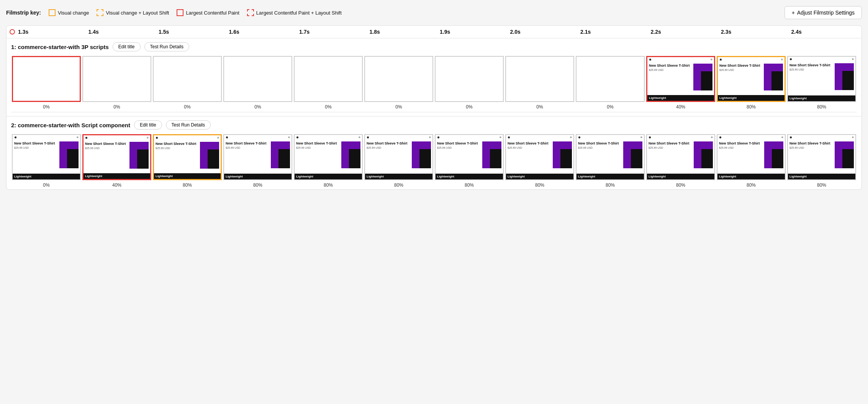 The image size is (868, 404). What do you see at coordinates (540, 157) in the screenshot?
I see `frame-wrapper-2-8: ⏺ ≡ New Short Sleeve T-Shirt $25.99 USD …` at bounding box center [540, 157].